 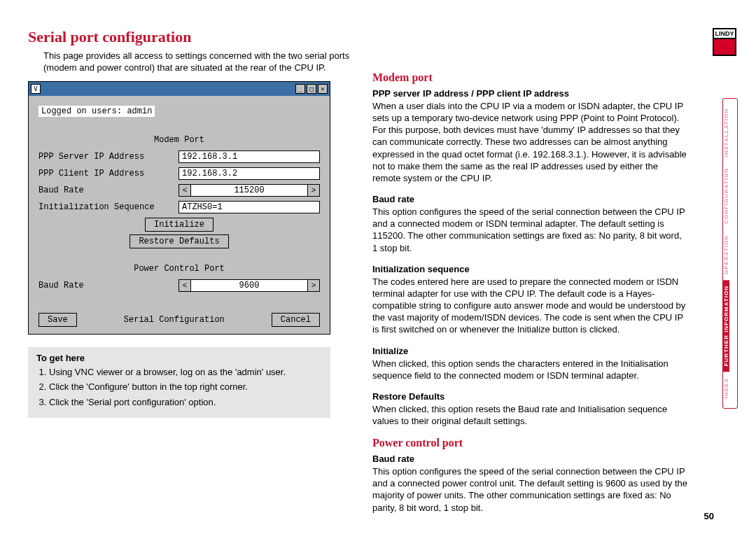 What do you see at coordinates (186, 387) in the screenshot?
I see `howto-step: Click the 'Configure' button in the top …` at bounding box center [186, 387].